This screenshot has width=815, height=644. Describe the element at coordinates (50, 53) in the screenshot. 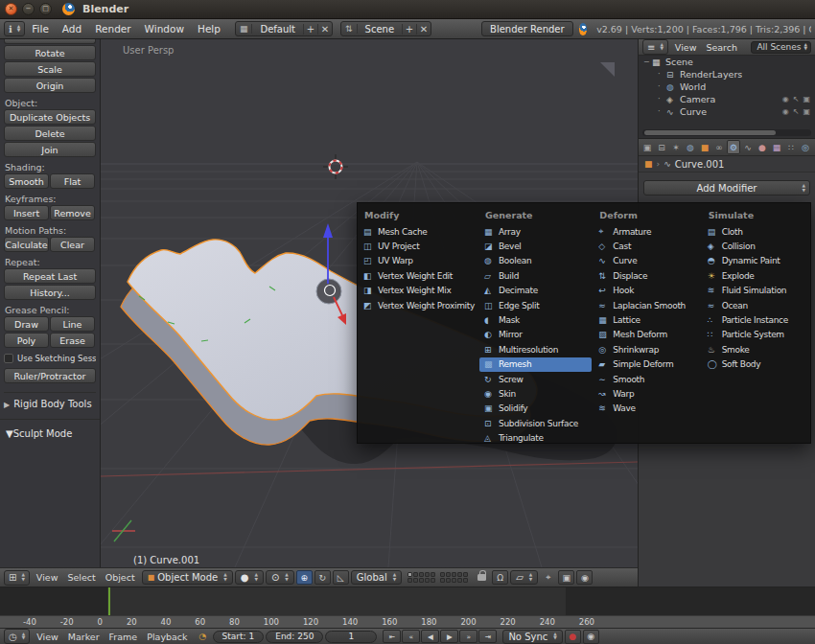

I see `tool-button: Rotate` at that location.